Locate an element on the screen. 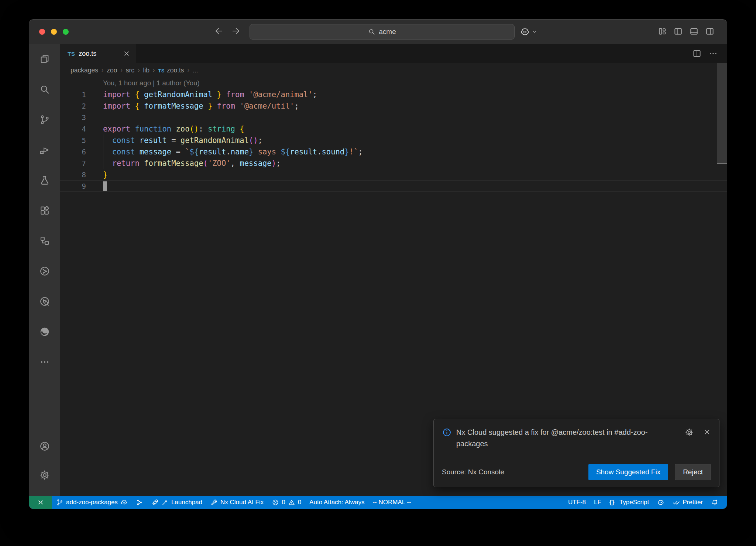 Image resolution: width=756 pixels, height=546 pixels. code-line-4: 4export function zoo(): string { is located at coordinates (394, 129).